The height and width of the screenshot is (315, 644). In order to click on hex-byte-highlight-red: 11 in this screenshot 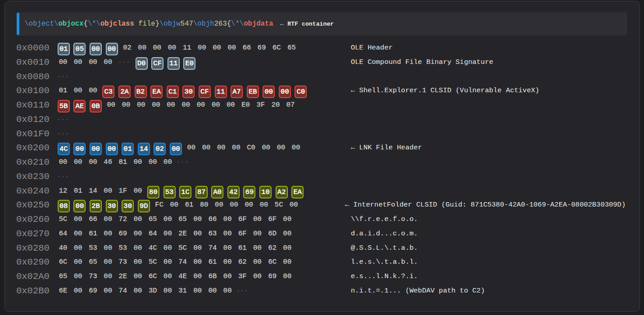, I will do `click(221, 92)`.